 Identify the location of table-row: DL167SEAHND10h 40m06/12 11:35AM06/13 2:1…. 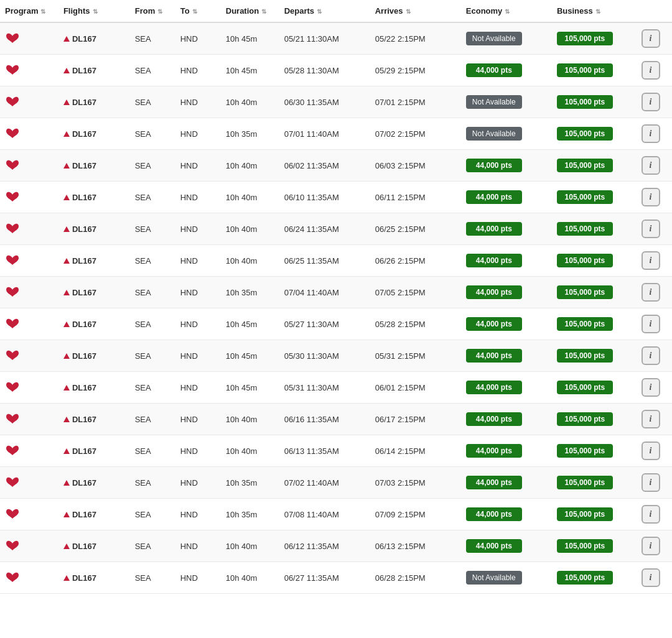
(336, 546).